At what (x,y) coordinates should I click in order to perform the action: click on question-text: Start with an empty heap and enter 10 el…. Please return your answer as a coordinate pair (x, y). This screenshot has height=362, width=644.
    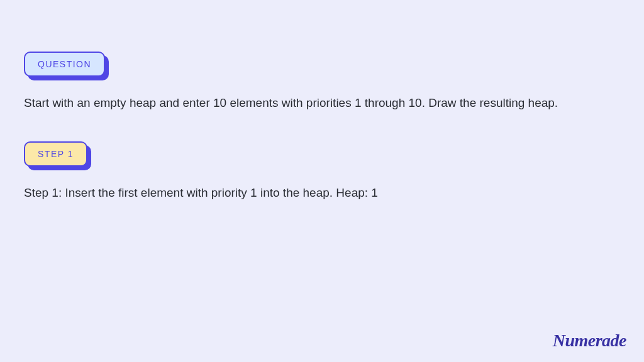
    Looking at the image, I should click on (322, 103).